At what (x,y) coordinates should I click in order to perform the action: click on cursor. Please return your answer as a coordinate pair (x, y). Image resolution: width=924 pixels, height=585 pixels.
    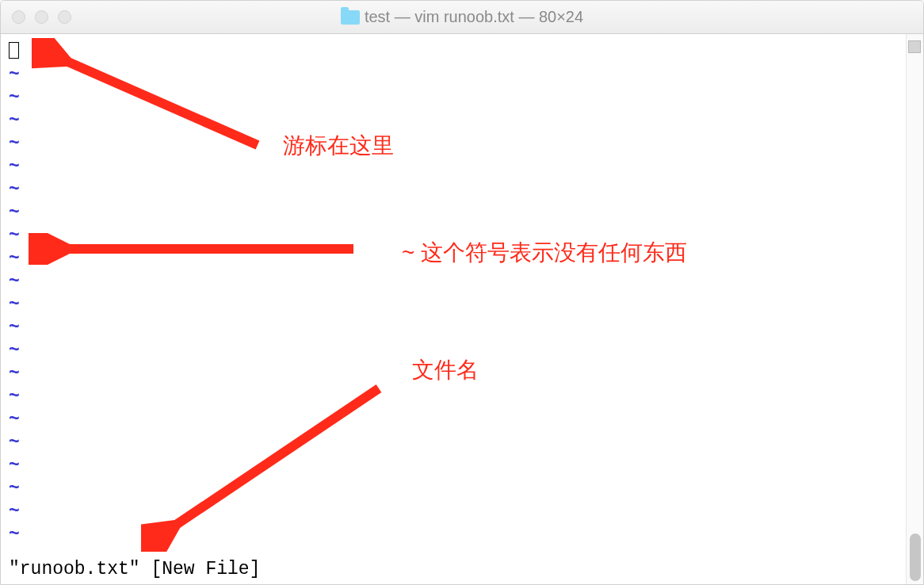
    Looking at the image, I should click on (14, 51).